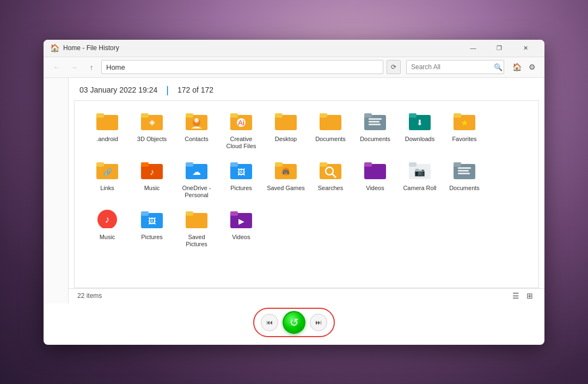 The image size is (588, 384). What do you see at coordinates (57, 67) in the screenshot?
I see `back-button: ←` at bounding box center [57, 67].